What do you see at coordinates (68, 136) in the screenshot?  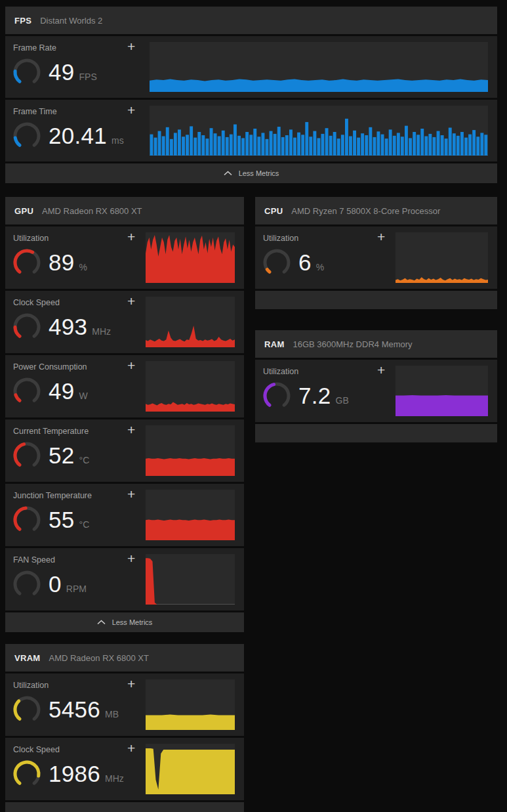 I see `metric-reading: 20.41 ms` at bounding box center [68, 136].